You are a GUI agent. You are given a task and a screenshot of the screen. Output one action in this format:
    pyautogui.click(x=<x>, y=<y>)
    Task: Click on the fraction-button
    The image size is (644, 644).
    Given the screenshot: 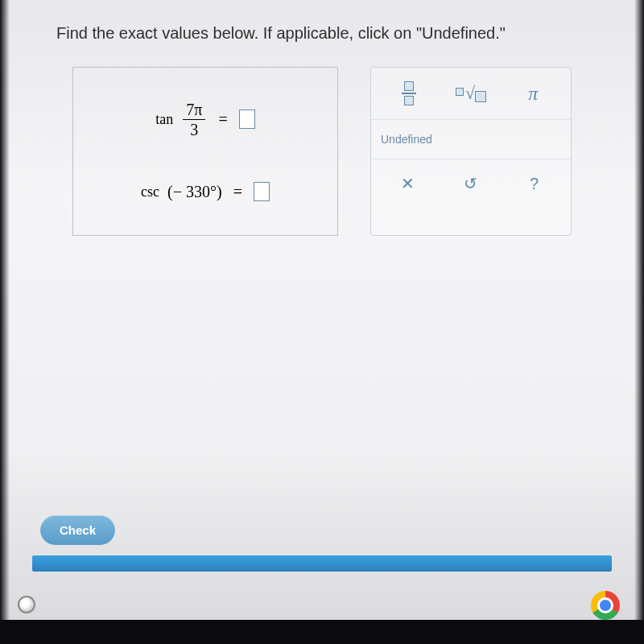 What is the action you would take?
    pyautogui.click(x=409, y=93)
    